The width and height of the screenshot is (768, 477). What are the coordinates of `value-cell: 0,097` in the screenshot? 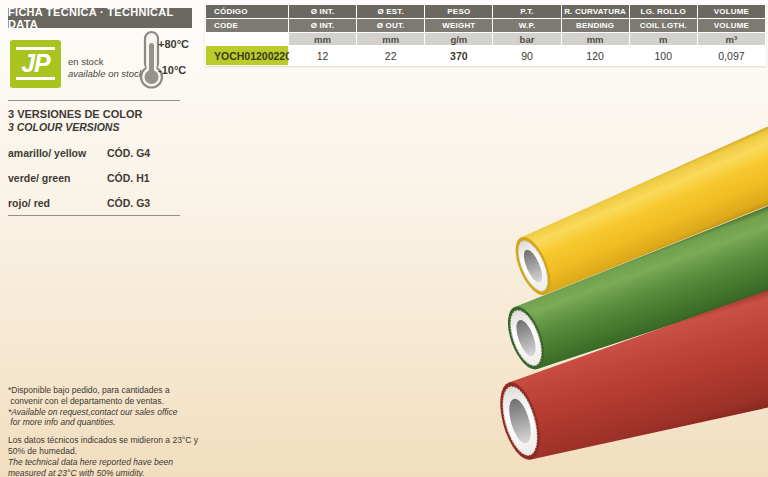 It's located at (732, 56).